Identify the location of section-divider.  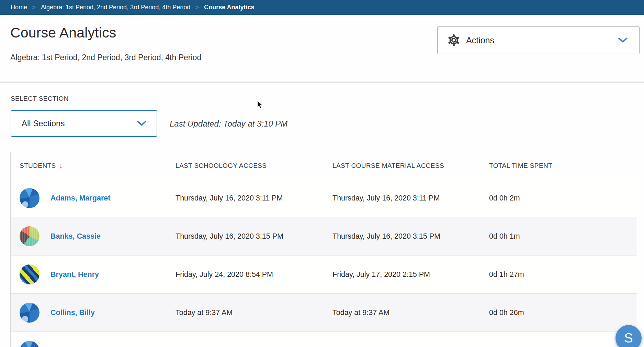
(322, 82).